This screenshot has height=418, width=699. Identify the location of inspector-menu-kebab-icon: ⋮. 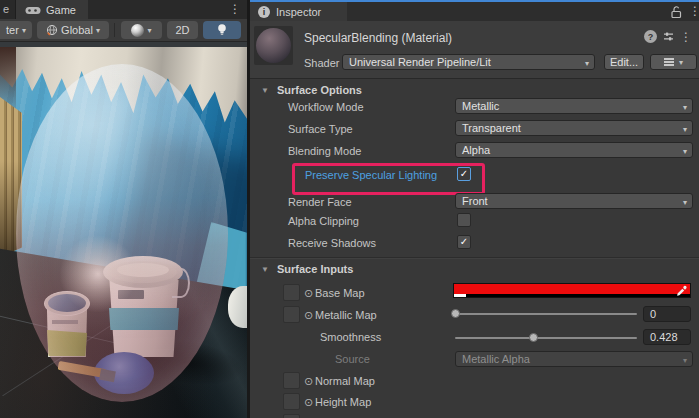
(694, 11).